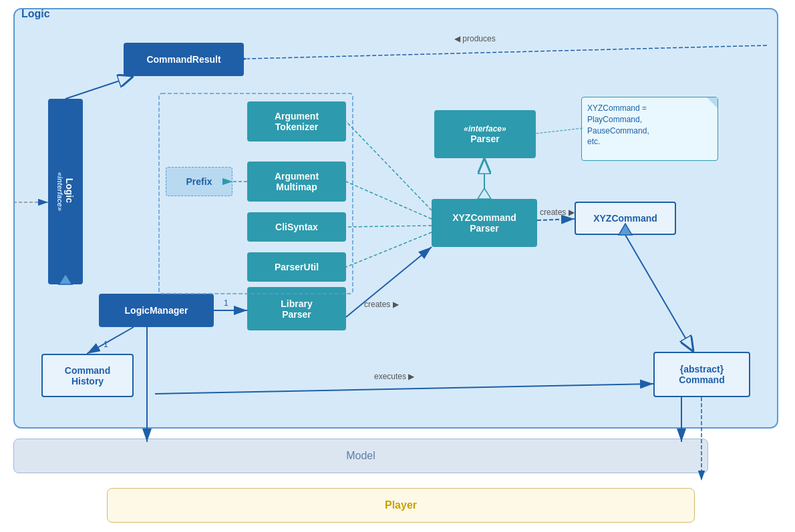  I want to click on parserutil-label: ParserUtil, so click(297, 267).